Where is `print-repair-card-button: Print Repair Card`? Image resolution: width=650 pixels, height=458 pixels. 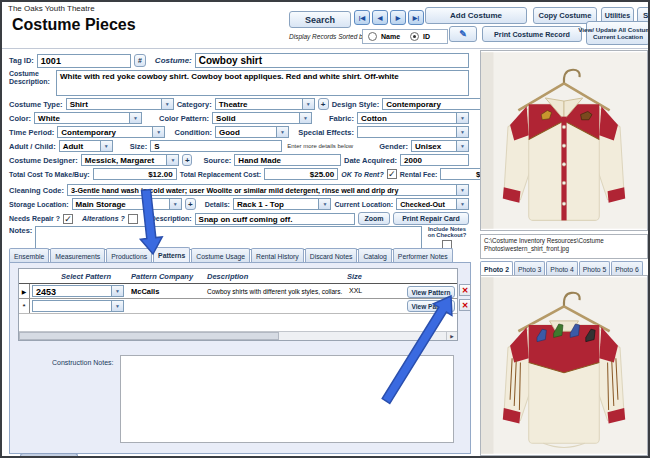 print-repair-card-button: Print Repair Card is located at coordinates (431, 218).